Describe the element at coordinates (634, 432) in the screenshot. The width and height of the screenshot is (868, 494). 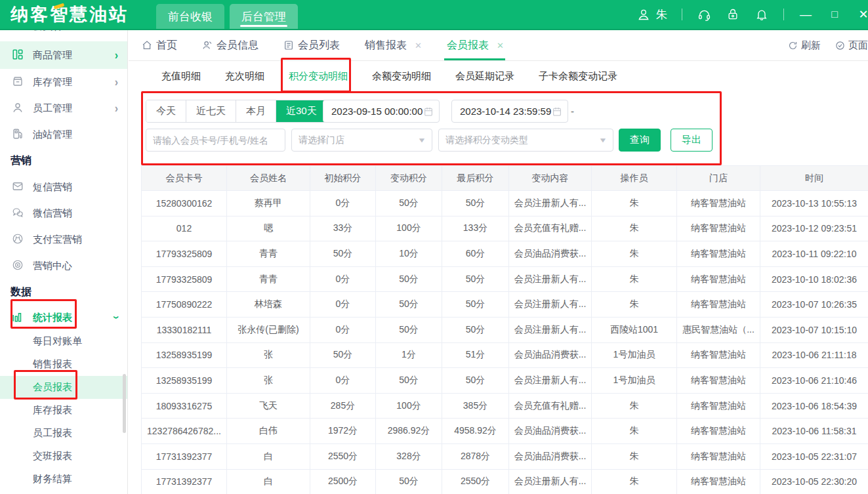
I see `cell-operator: 朱` at that location.